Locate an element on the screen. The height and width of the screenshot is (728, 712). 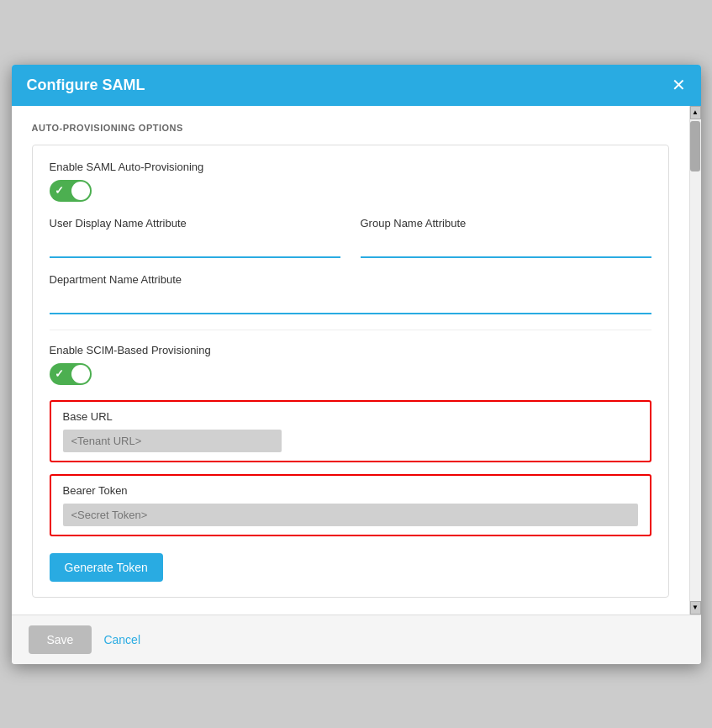
group-name-label: Group Name Attribute is located at coordinates (506, 224).